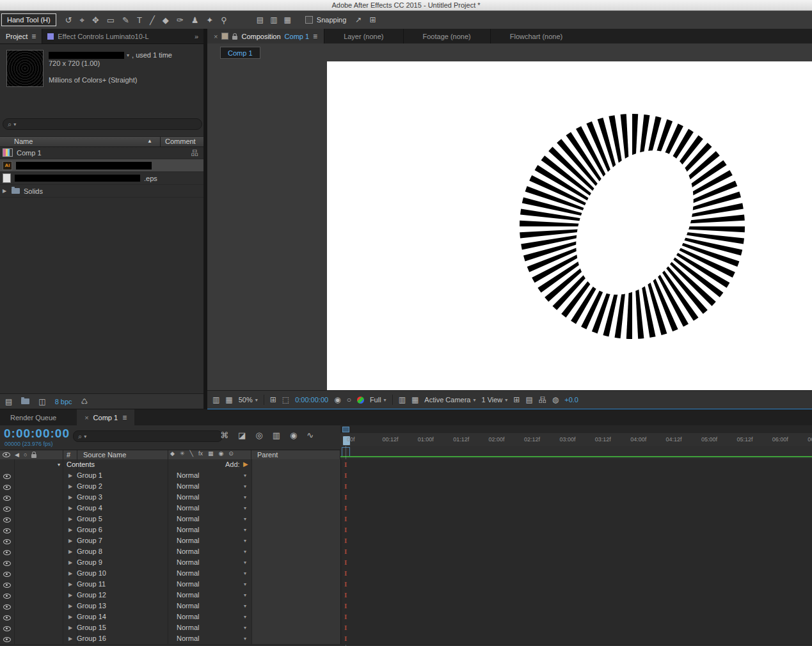 The height and width of the screenshot is (646, 812). I want to click on column-divider, so click(160, 142).